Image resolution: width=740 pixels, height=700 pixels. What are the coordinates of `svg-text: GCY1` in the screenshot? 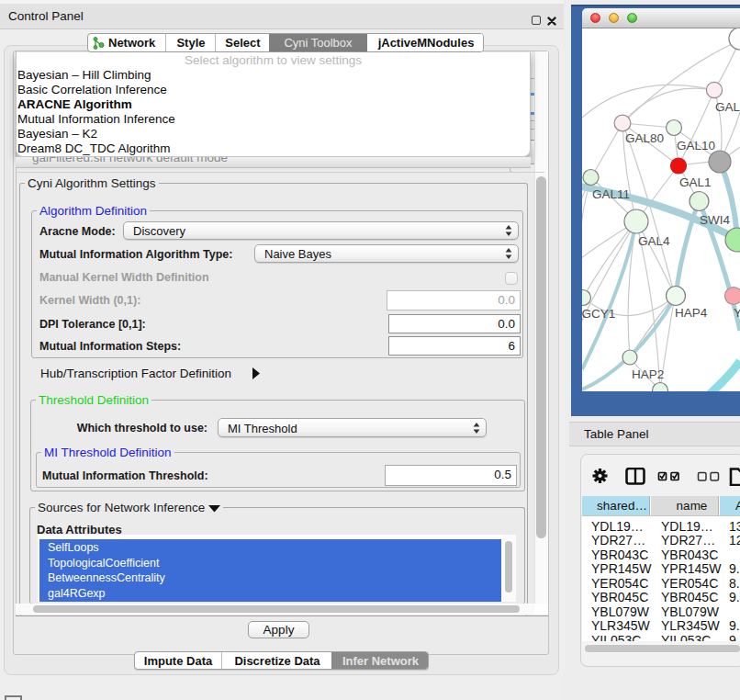 It's located at (599, 314).